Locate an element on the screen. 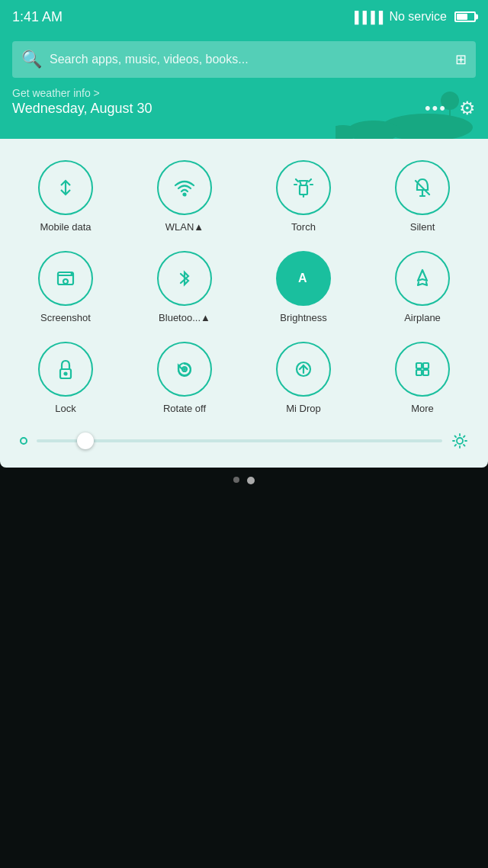 The width and height of the screenshot is (488, 868). lock-icon is located at coordinates (66, 369).